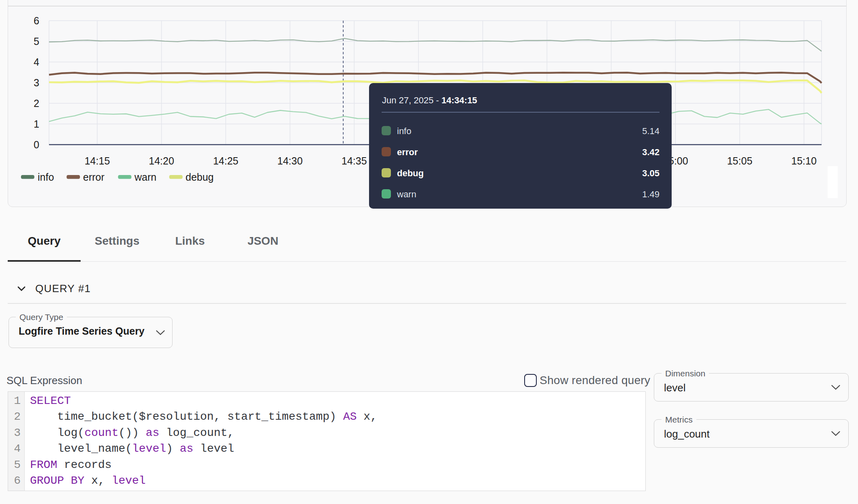 Image resolution: width=858 pixels, height=504 pixels. I want to click on svg-text: 14:20, so click(161, 161).